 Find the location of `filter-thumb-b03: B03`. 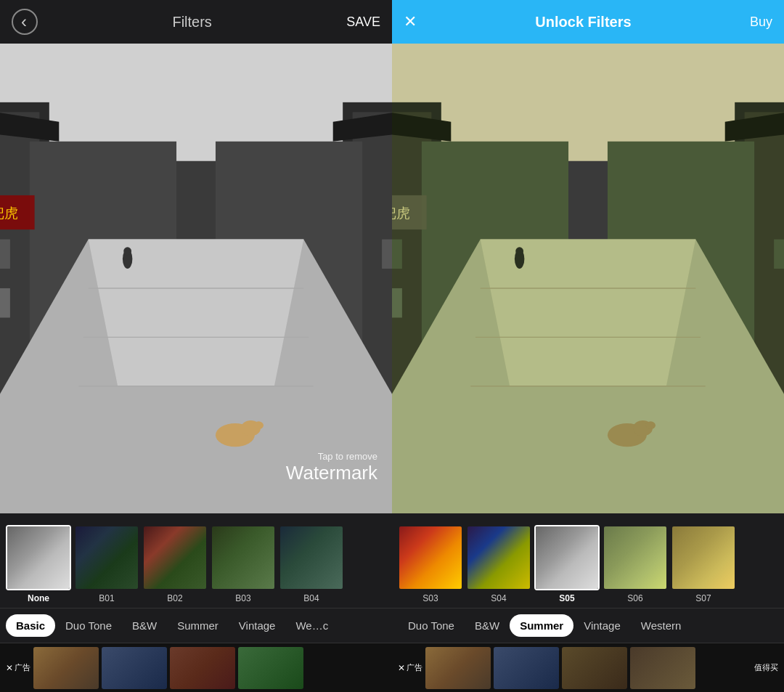

filter-thumb-b03: B03 is located at coordinates (243, 564).